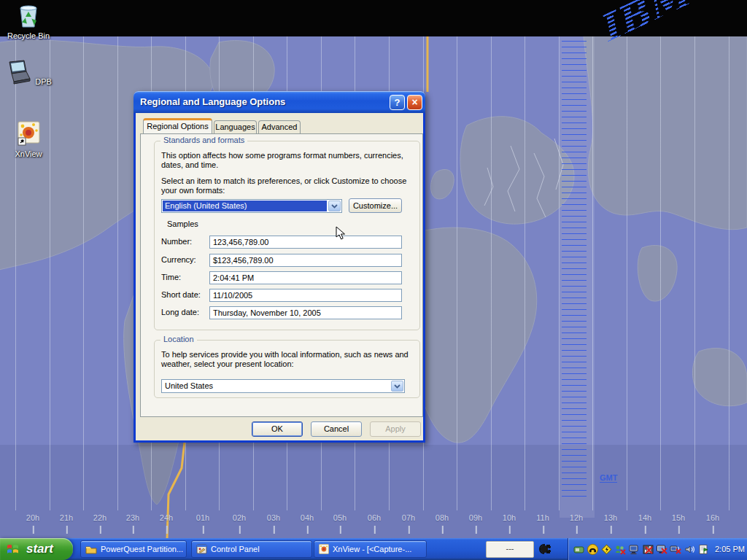 This screenshot has width=747, height=560. Describe the element at coordinates (179, 260) in the screenshot. I see `sample-row-label: Currency:` at that location.